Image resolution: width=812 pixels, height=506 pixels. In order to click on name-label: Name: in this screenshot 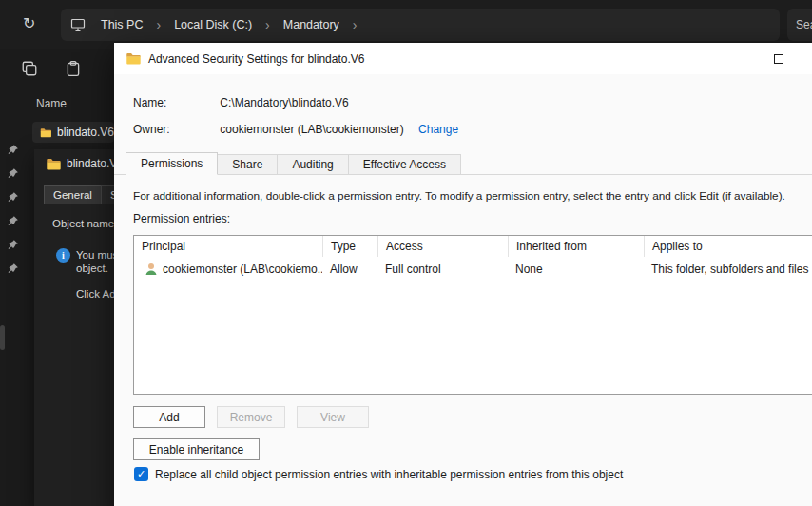, I will do `click(175, 103)`.